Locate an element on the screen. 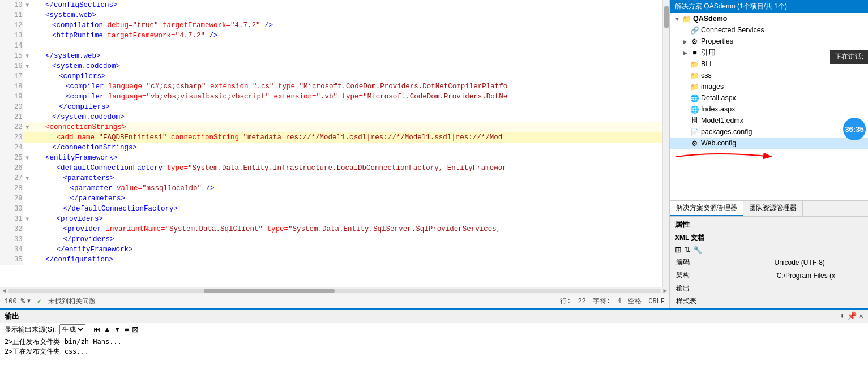 This screenshot has width=868, height=365. code-line-content: </connectionStrings> is located at coordinates (347, 148).